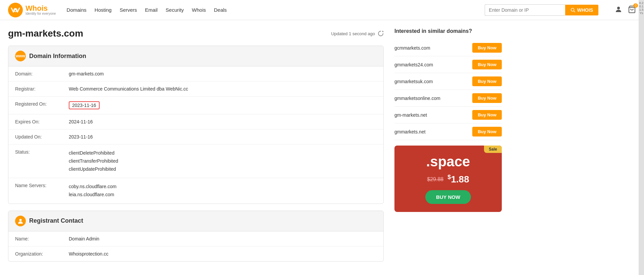  Describe the element at coordinates (42, 74) in the screenshot. I see `domain-label: Domain:` at that location.